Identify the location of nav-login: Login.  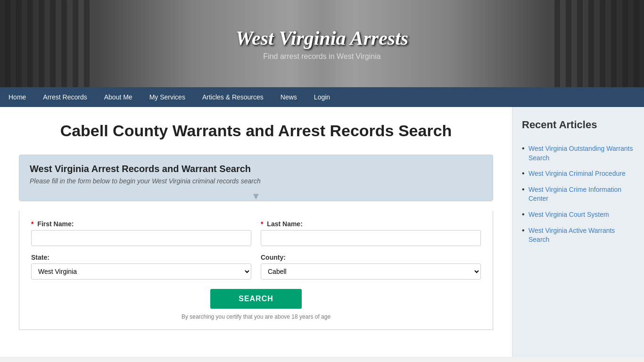
(322, 97).